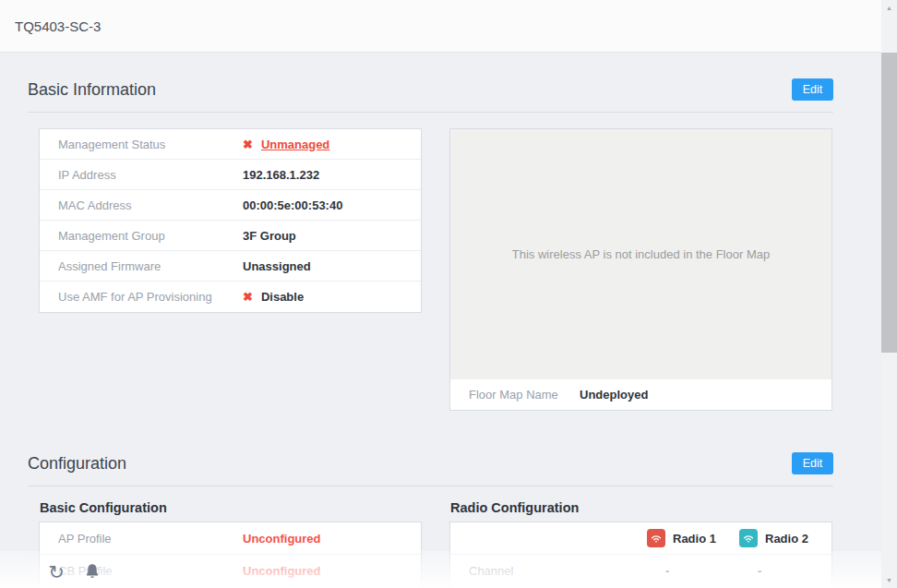  What do you see at coordinates (57, 26) in the screenshot?
I see `page-title: TQ5403-SC-3` at bounding box center [57, 26].